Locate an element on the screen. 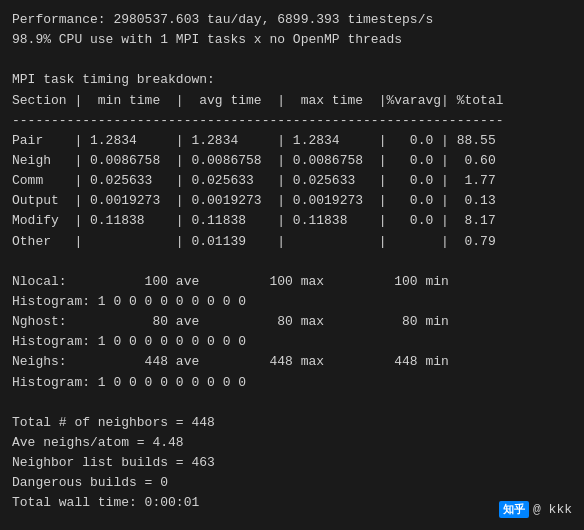 This screenshot has width=584, height=530. watermark-handle: @ kkk is located at coordinates (552, 510).